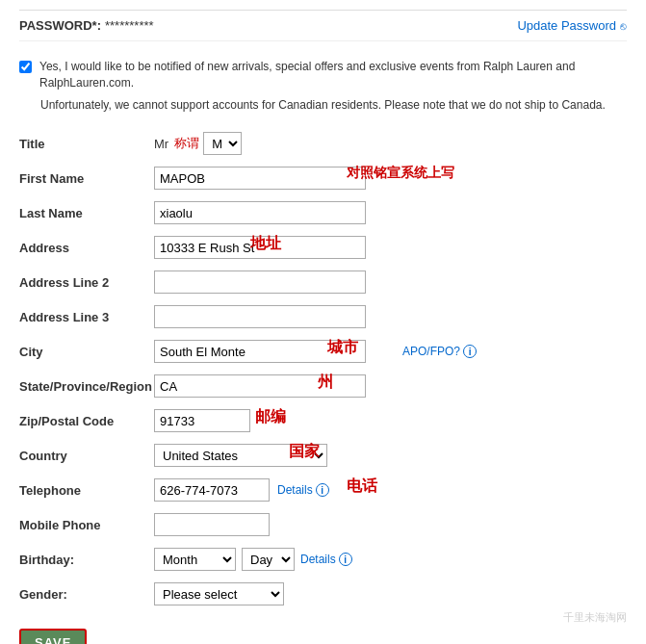 The width and height of the screenshot is (646, 644). I want to click on password-label: PASSWORD*:, so click(60, 25).